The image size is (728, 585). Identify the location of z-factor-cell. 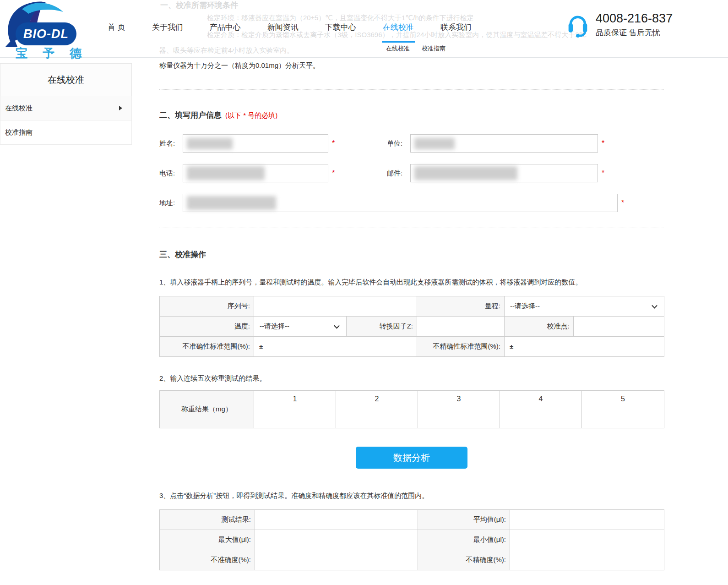
(461, 327).